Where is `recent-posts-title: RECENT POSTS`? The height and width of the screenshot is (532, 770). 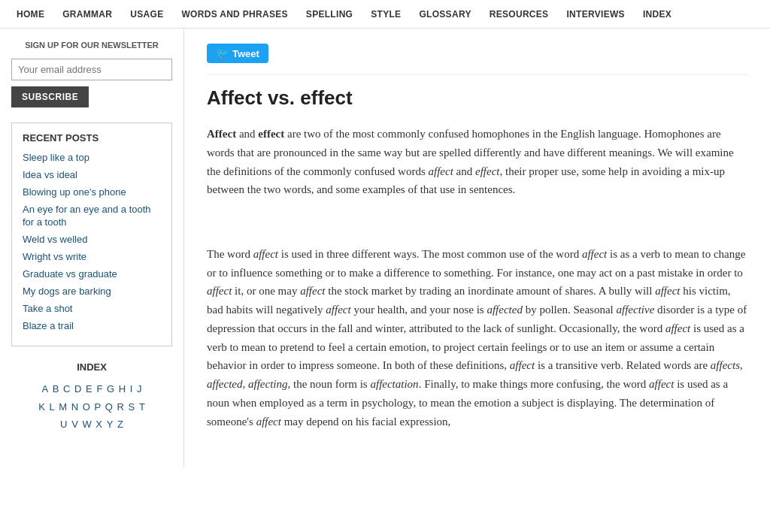
recent-posts-title: RECENT POSTS is located at coordinates (92, 138).